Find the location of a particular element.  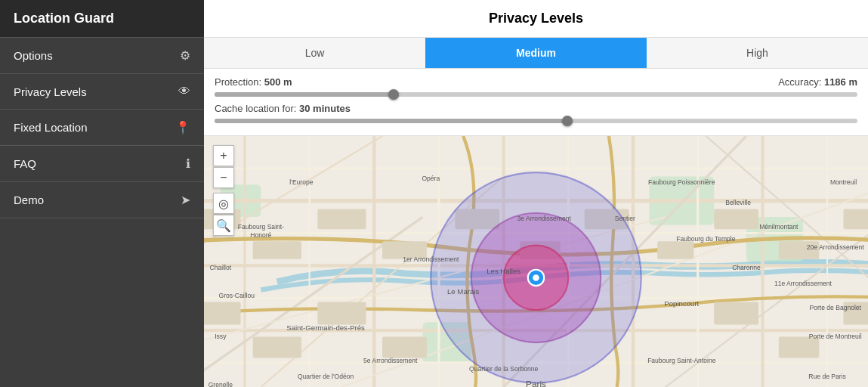

arrow-icon: ➤ is located at coordinates (186, 200).